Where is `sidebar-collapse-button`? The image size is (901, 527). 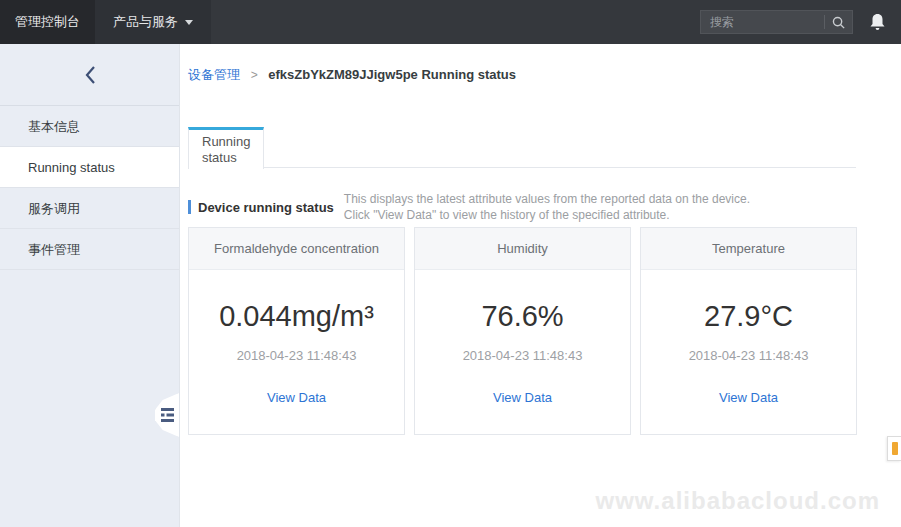 sidebar-collapse-button is located at coordinates (90, 75).